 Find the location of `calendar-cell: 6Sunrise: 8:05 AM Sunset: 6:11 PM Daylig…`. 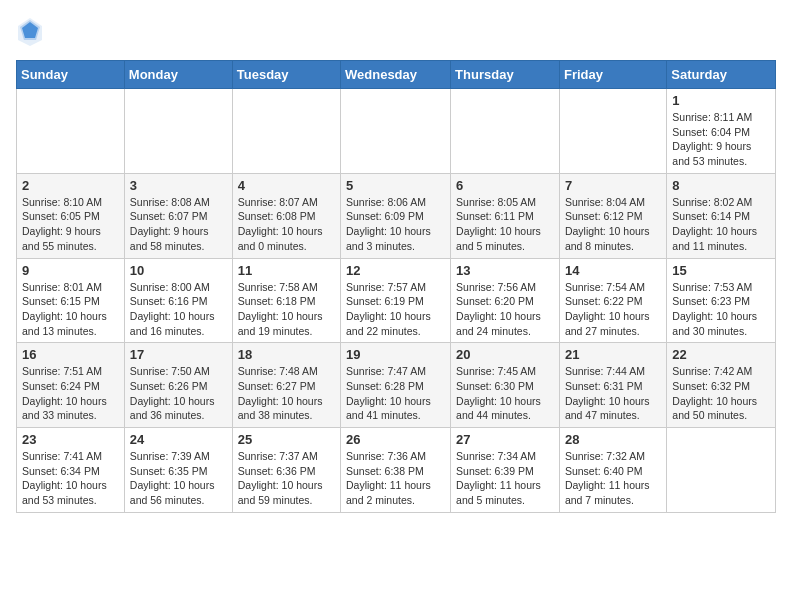

calendar-cell: 6Sunrise: 8:05 AM Sunset: 6:11 PM Daylig… is located at coordinates (506, 216).